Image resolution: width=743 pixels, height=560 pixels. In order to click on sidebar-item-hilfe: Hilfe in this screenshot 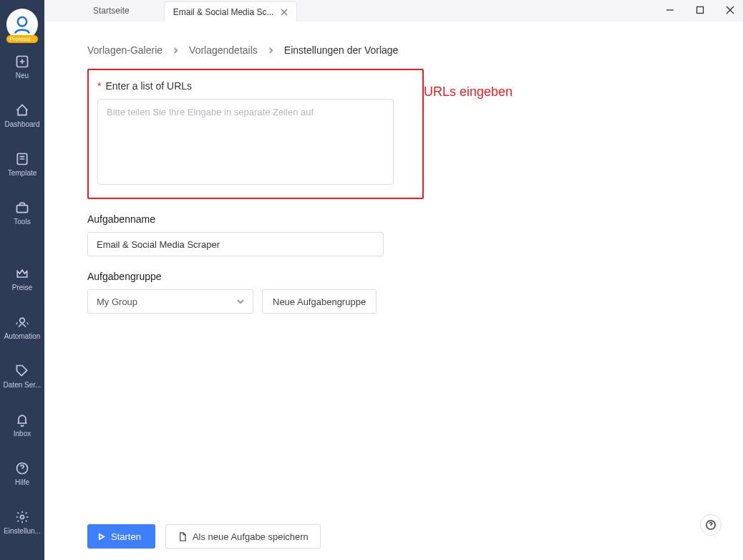, I will do `click(22, 477)`.